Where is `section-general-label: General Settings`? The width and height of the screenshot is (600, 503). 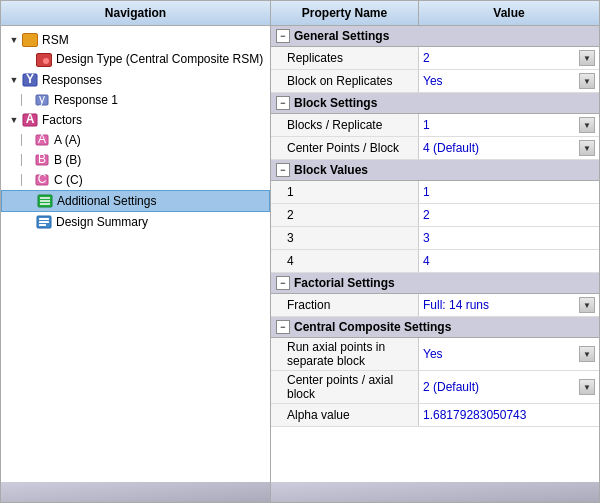
section-general-label: General Settings is located at coordinates (342, 36).